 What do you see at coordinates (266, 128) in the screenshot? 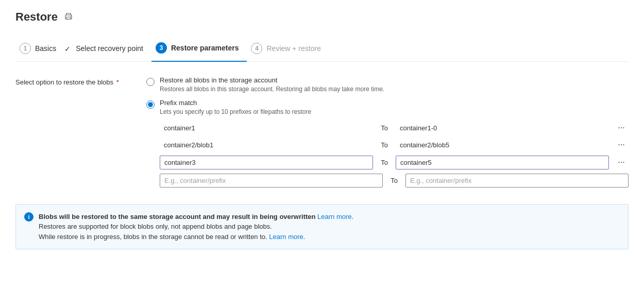
I see `prefix-source-1: container1` at bounding box center [266, 128].